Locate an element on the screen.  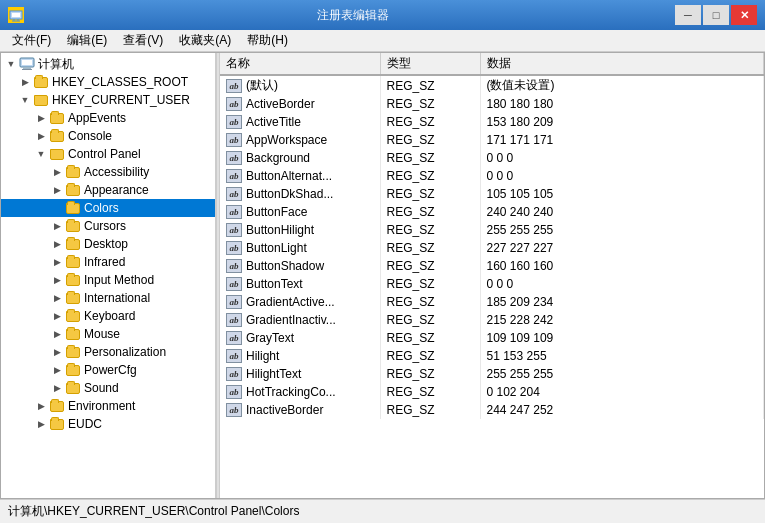
tree-item-control-panel: ▼ Control Panel is located at coordinates (108, 154).